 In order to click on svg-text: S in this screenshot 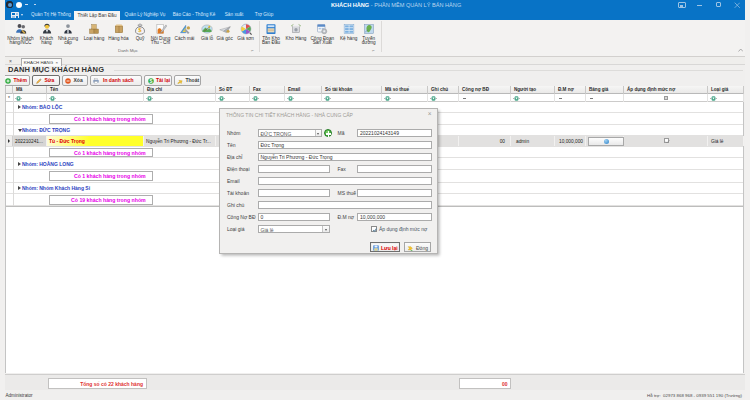, I will do `click(150, 82)`.